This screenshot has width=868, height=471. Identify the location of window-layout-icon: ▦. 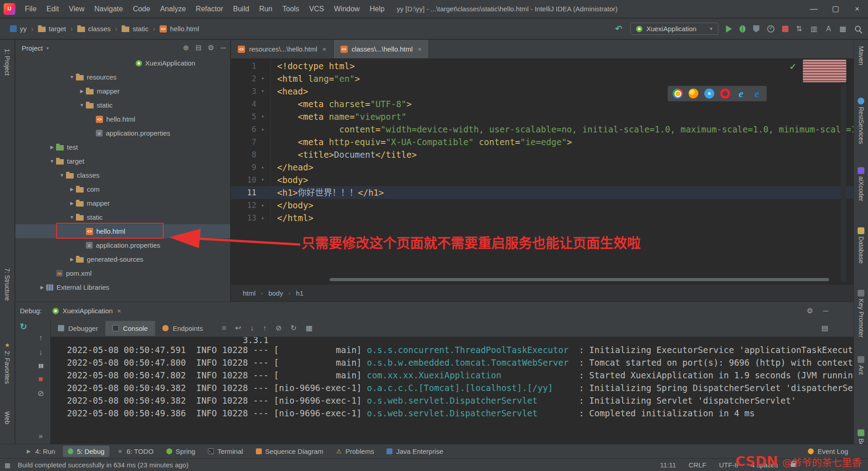
(843, 29).